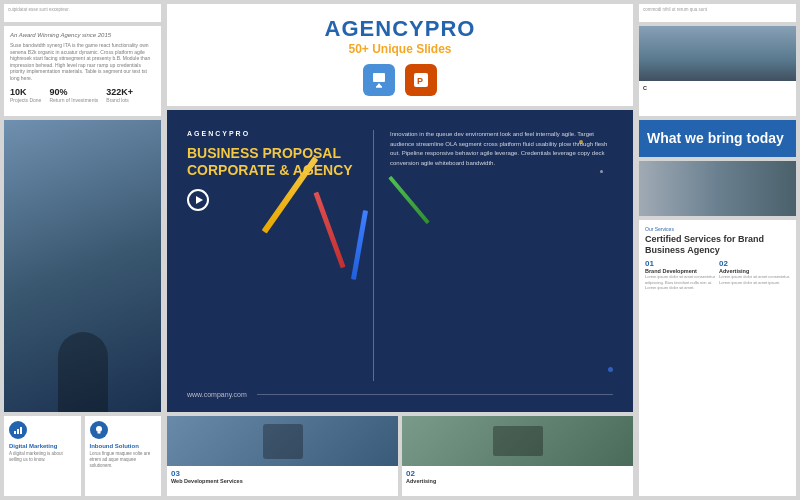 Image resolution: width=800 pixels, height=500 pixels. Describe the element at coordinates (718, 88) in the screenshot. I see `right-top-label: C` at that location.